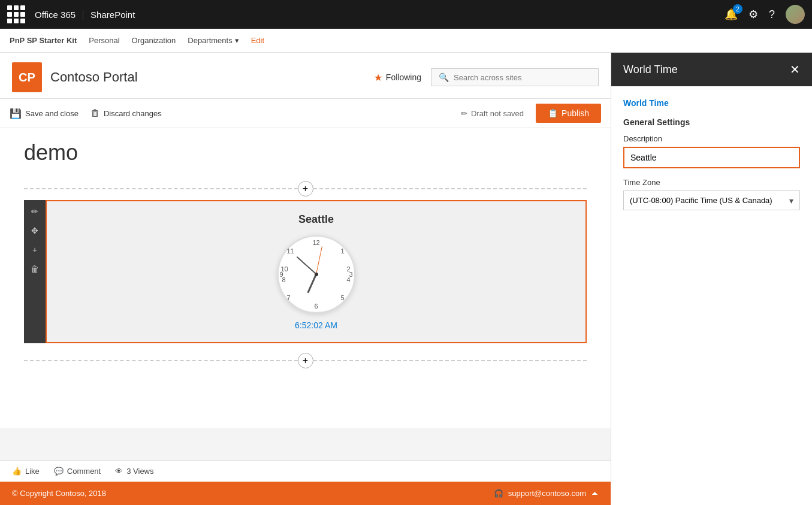  I want to click on following-button: ★ Following, so click(398, 78).